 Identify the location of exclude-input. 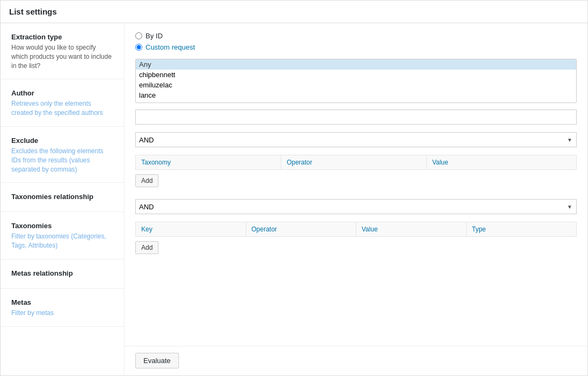
(356, 117).